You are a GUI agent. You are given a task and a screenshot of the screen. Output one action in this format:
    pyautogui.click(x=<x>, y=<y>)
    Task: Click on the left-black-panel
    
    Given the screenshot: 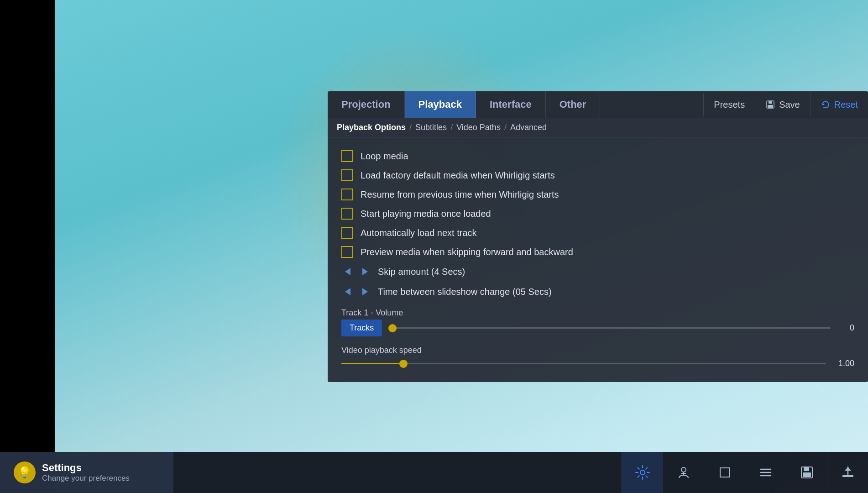 What is the action you would take?
    pyautogui.click(x=27, y=246)
    